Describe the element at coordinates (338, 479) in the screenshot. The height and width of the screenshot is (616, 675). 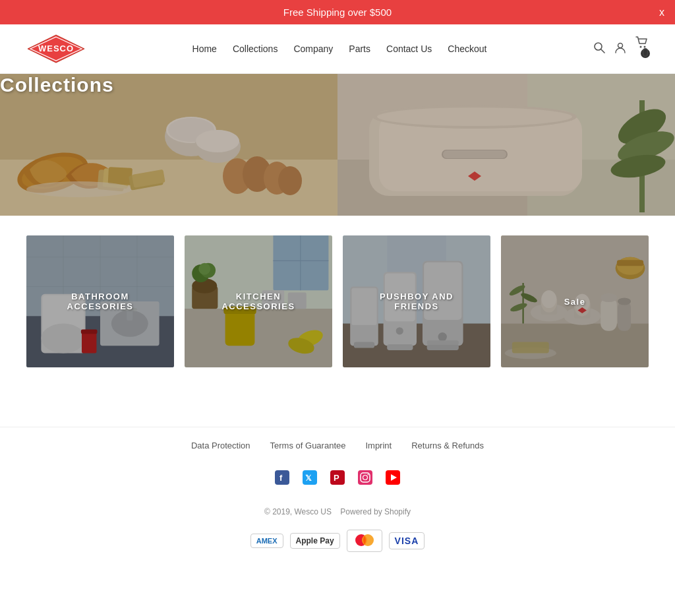
I see `pinterest-icon: P` at that location.